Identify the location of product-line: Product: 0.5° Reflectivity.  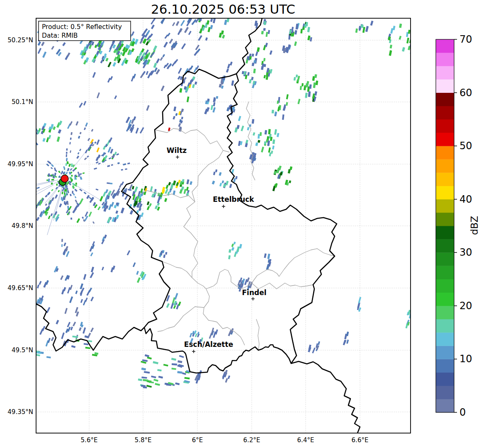
(82, 27).